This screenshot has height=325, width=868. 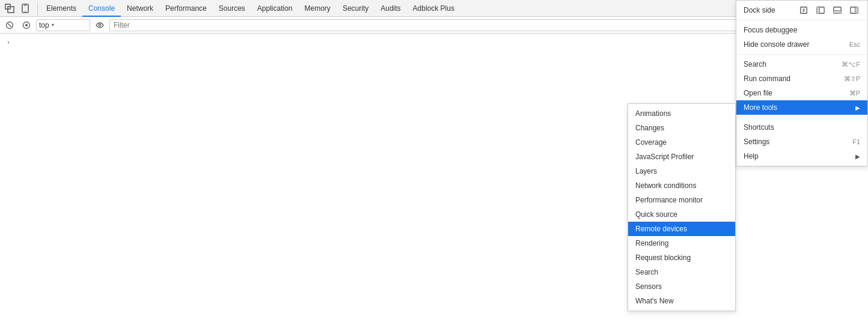 What do you see at coordinates (802, 108) in the screenshot?
I see `menu-item-more-tools: More tools ▶` at bounding box center [802, 108].